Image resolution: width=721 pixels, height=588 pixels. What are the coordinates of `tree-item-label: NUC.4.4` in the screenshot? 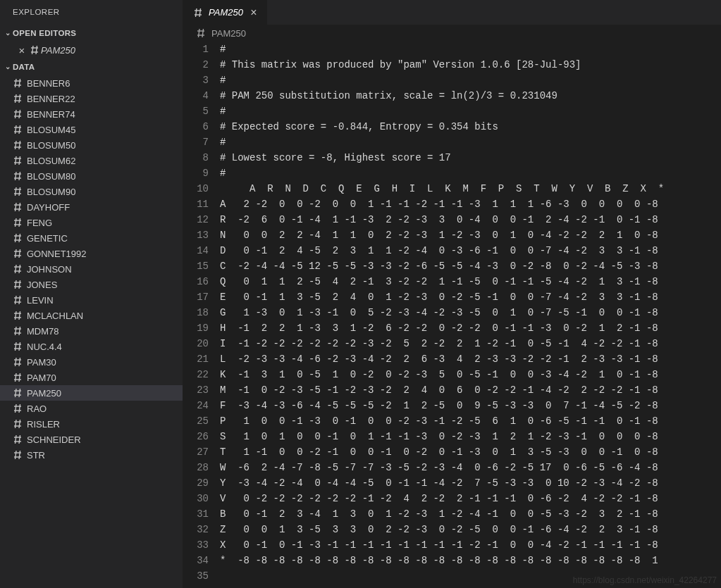 It's located at (44, 346).